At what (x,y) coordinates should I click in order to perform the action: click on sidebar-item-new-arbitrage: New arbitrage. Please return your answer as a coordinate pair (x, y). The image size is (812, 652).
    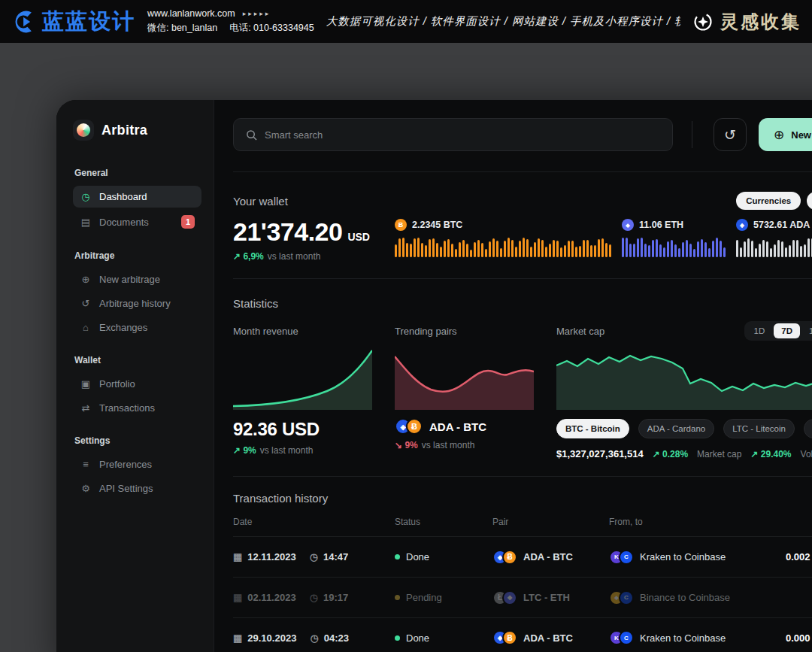
    Looking at the image, I should click on (137, 280).